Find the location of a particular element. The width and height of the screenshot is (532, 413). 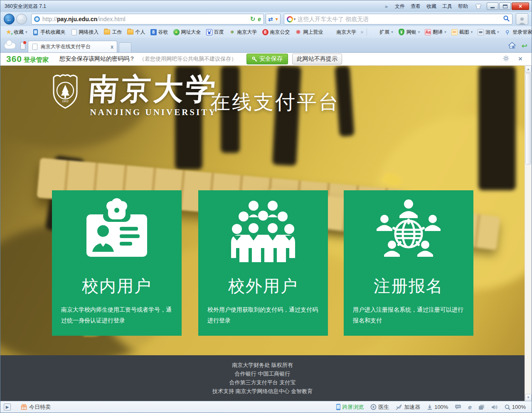

tab-active: 南京大学在线支付平台 x is located at coordinates (72, 47).